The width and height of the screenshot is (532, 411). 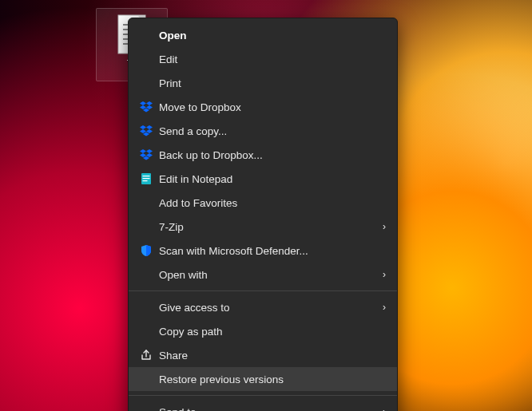 I want to click on menu-edit-in-notepad: Edit in Notepad, so click(x=263, y=179).